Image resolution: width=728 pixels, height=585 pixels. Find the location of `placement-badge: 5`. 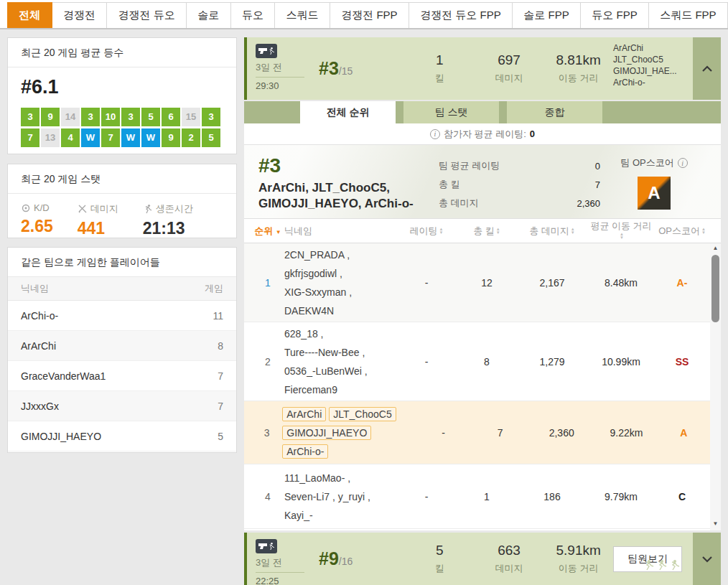

placement-badge: 5 is located at coordinates (211, 138).